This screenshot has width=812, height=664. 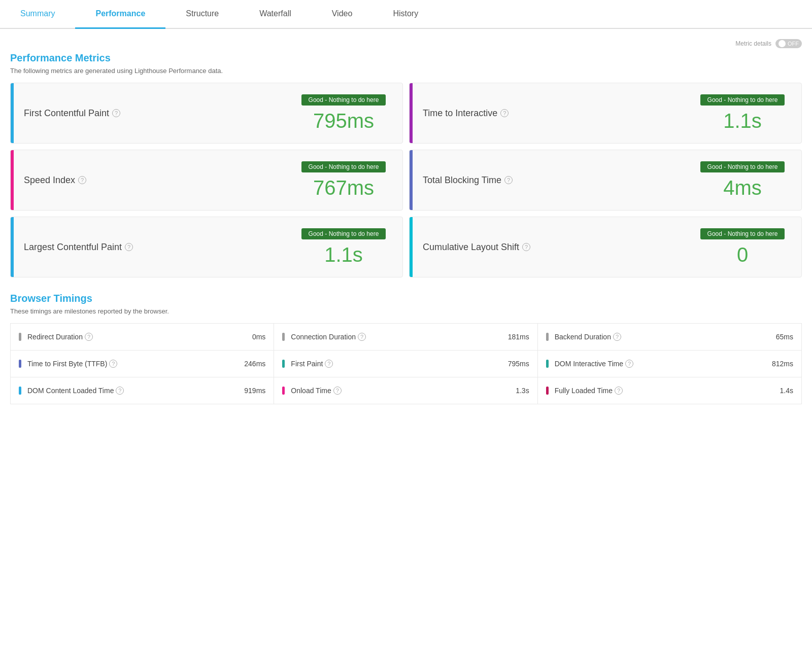 What do you see at coordinates (742, 255) in the screenshot?
I see `metric-value-cls: 0` at bounding box center [742, 255].